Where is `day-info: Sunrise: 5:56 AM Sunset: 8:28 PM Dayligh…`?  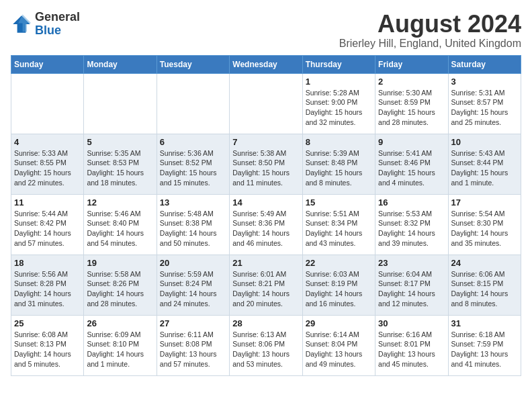
day-info: Sunrise: 5:56 AM Sunset: 8:28 PM Dayligh… is located at coordinates (47, 289).